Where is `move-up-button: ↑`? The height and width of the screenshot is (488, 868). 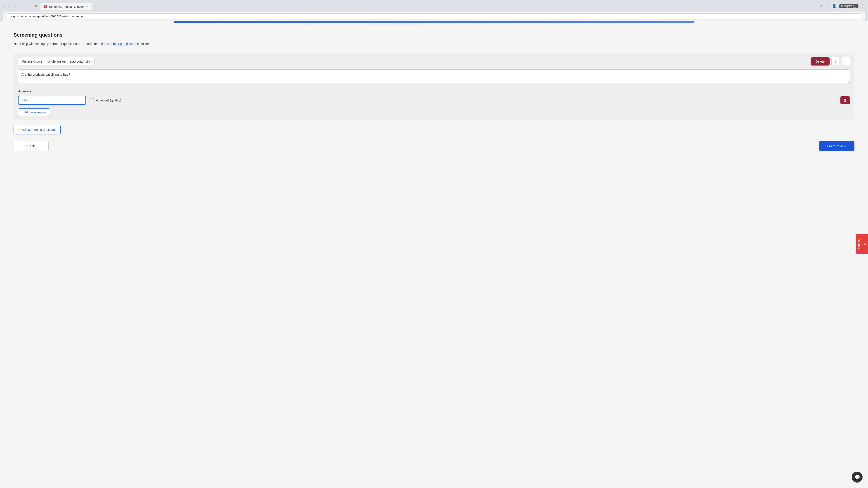
move-up-button: ↑ is located at coordinates (836, 61).